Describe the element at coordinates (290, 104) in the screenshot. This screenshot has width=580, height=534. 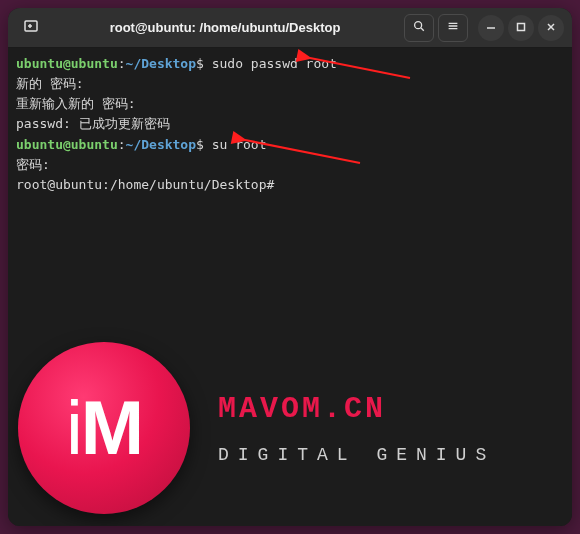
I see `terminal-line: 重新输入新的 密码:` at that location.